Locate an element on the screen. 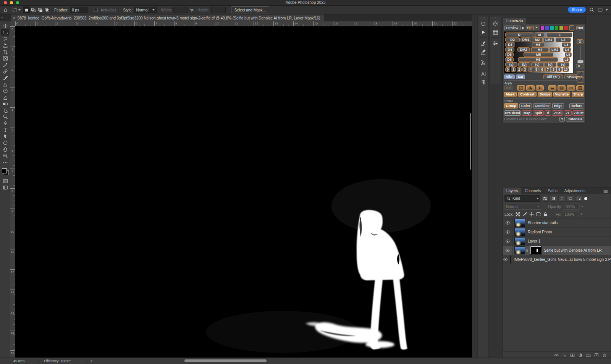  style-select: Normal is located at coordinates (145, 10).